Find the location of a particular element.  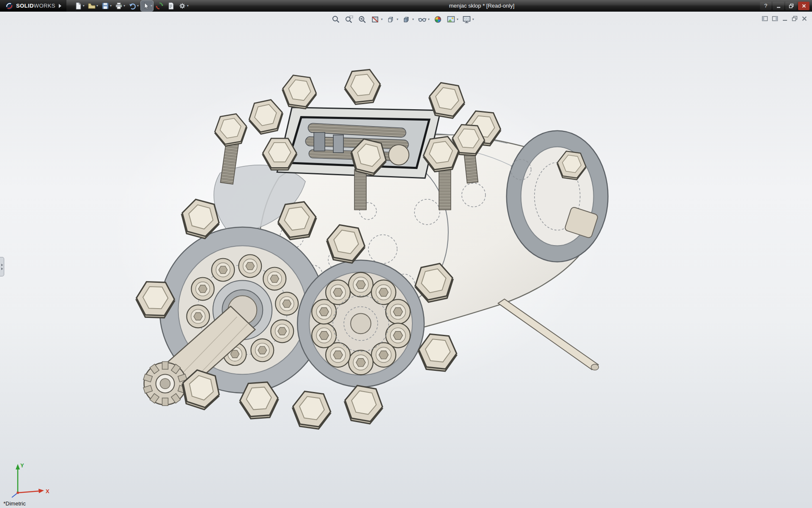

window-controls: ? is located at coordinates (786, 6).